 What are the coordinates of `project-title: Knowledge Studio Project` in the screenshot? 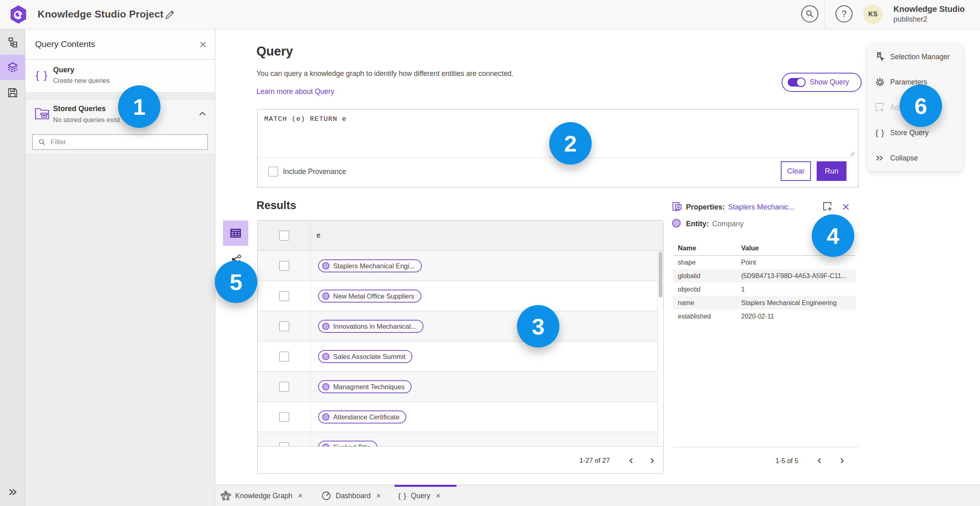 It's located at (100, 14).